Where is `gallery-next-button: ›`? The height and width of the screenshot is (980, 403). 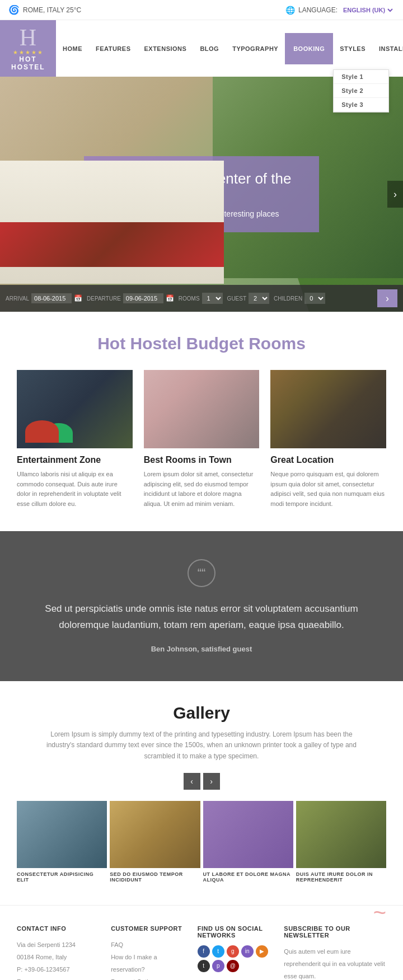
gallery-next-button: › is located at coordinates (212, 781).